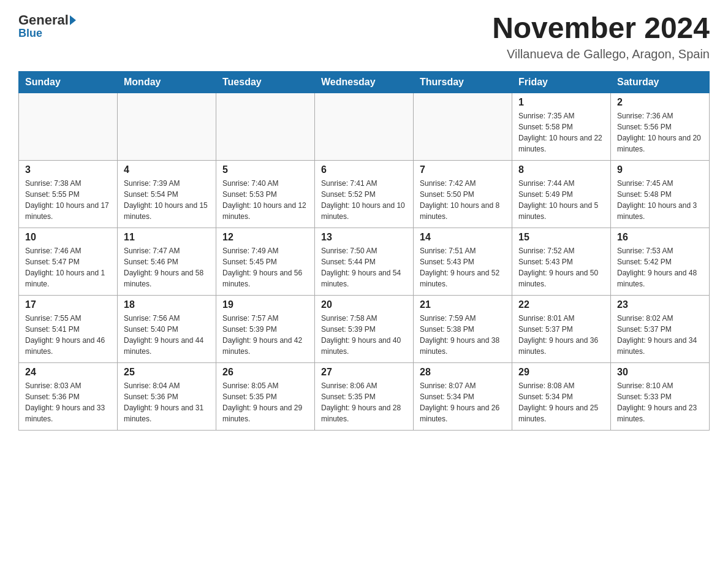  What do you see at coordinates (265, 402) in the screenshot?
I see `day-info: Sunrise: 8:05 AM Sunset: 5:35 PM Dayligh…` at bounding box center [265, 402].